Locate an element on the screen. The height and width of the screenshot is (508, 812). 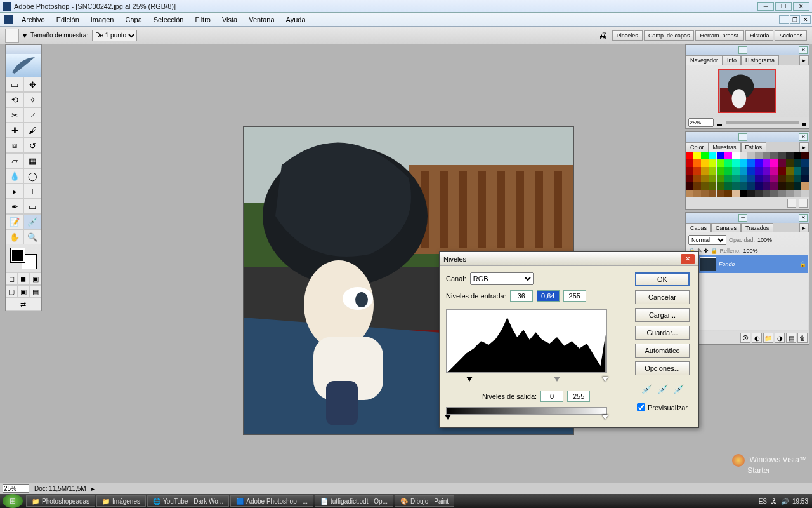
ok-button: OK is located at coordinates (662, 279).